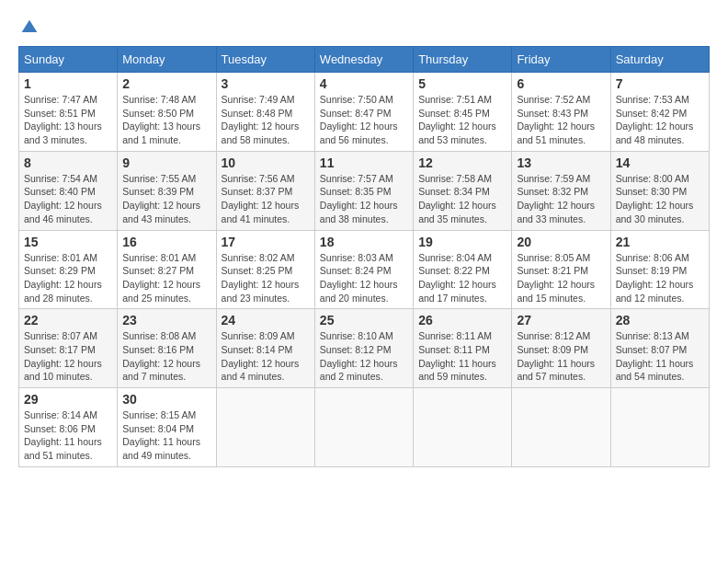 The height and width of the screenshot is (563, 728). Describe the element at coordinates (266, 84) in the screenshot. I see `day-number: 3` at that location.